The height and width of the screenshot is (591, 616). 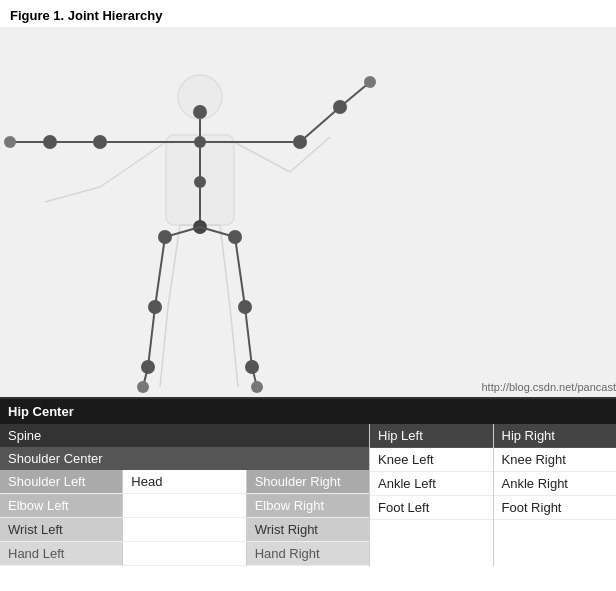 What do you see at coordinates (184, 458) in the screenshot?
I see `shoulder-center-row: Shoulder Center` at bounding box center [184, 458].